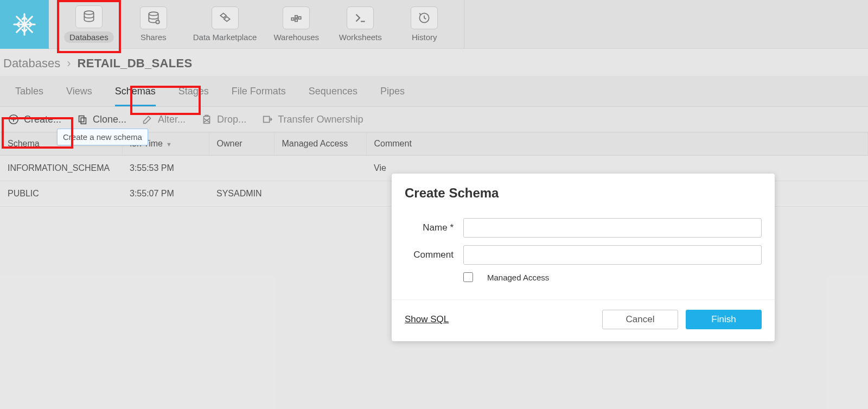  What do you see at coordinates (154, 37) in the screenshot?
I see `nav-shares-label: Shares` at bounding box center [154, 37].